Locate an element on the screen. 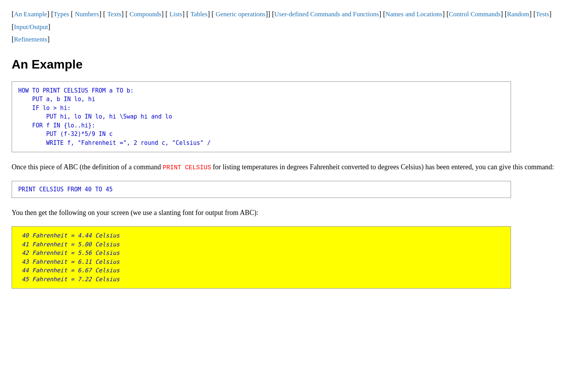 Image resolution: width=578 pixels, height=392 pixels. paragraph-1: Once this piece of ABC (the definition o… is located at coordinates (289, 167).